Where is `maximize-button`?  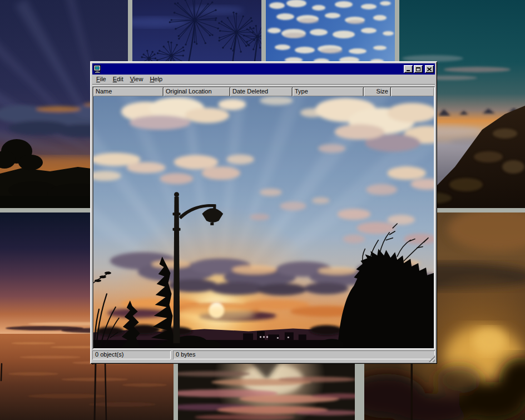 maximize-button is located at coordinates (418, 69).